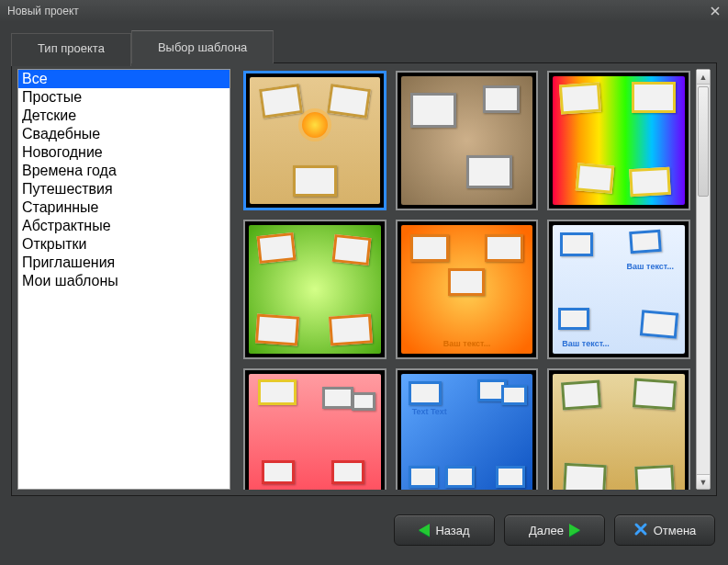  What do you see at coordinates (619, 289) in the screenshot?
I see `template-thumb: Ваш текст... Ваш текст...` at bounding box center [619, 289].